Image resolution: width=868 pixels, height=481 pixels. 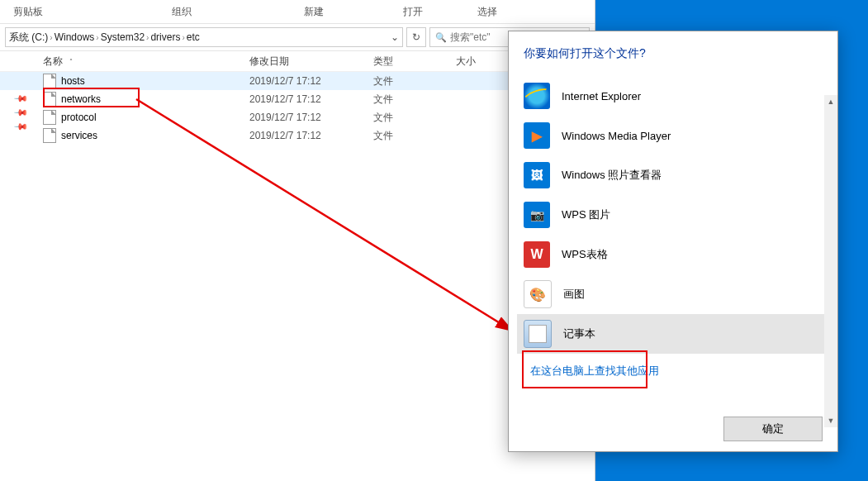 What do you see at coordinates (297, 12) in the screenshot?
I see `ribbon-group-labels: 剪贴板 组织 新建 打开 选择` at bounding box center [297, 12].